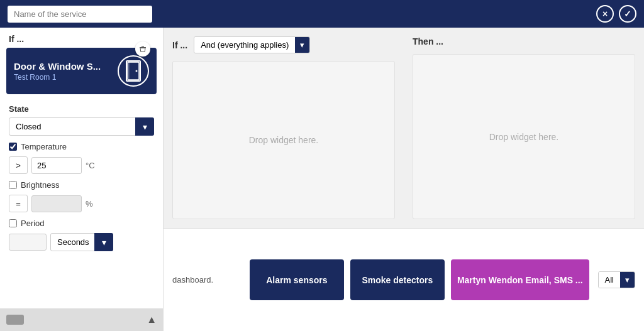 This screenshot has height=331, width=644. I want to click on period-unit-select-wrapper: Seconds Minutes Hours, so click(82, 242).